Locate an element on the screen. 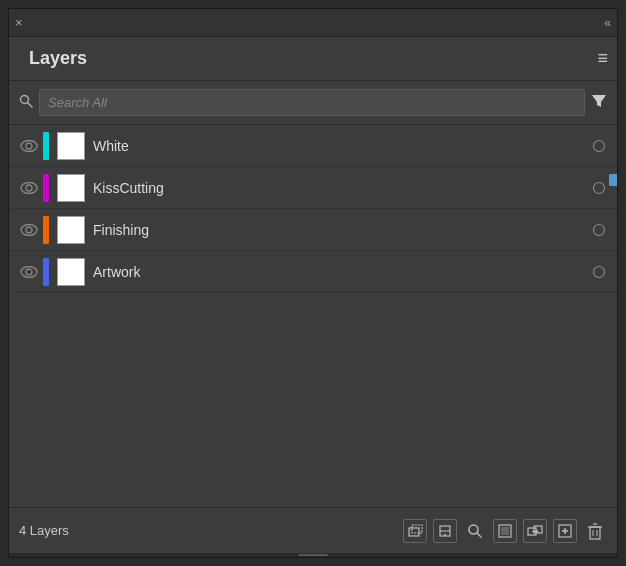  search-bar is located at coordinates (313, 103).